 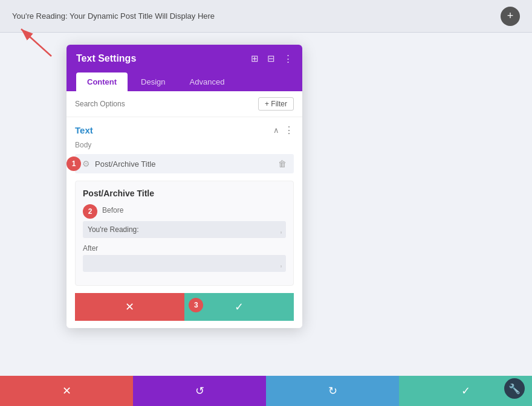 I want to click on confirm-row-wrap: 3 ✕ ✓, so click(x=184, y=307).